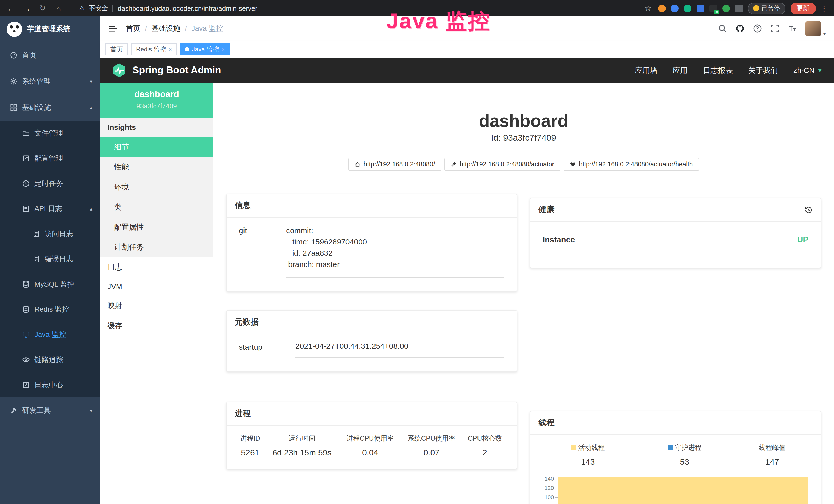  What do you see at coordinates (113, 28) in the screenshot?
I see `hamburger-icon` at bounding box center [113, 28].